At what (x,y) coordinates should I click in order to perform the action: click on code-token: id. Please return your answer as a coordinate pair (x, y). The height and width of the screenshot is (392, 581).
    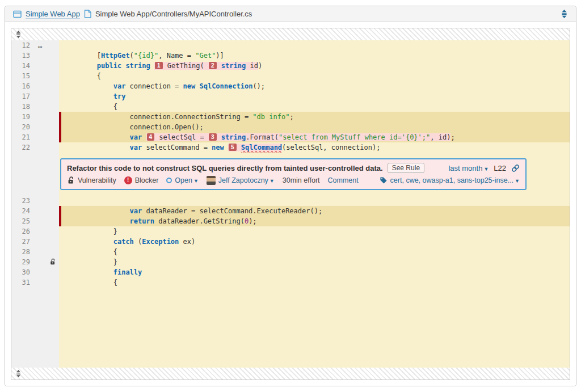
    Looking at the image, I should click on (252, 66).